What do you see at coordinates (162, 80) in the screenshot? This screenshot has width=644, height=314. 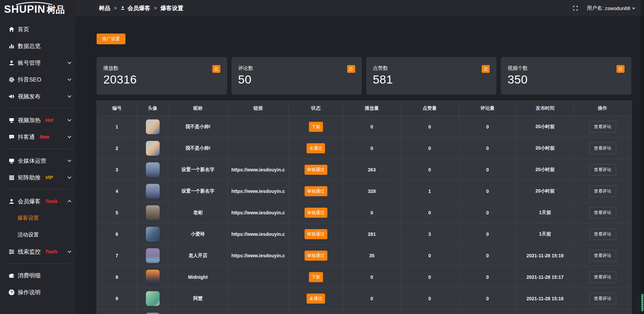 I see `stat-card-value: 20316` at bounding box center [162, 80].